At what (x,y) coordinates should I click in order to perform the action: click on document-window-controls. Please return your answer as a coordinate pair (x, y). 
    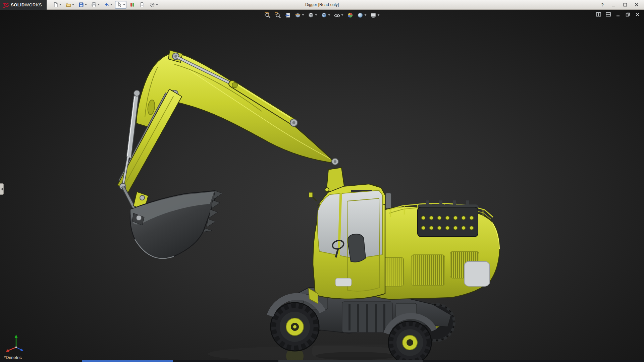
    Looking at the image, I should click on (618, 14).